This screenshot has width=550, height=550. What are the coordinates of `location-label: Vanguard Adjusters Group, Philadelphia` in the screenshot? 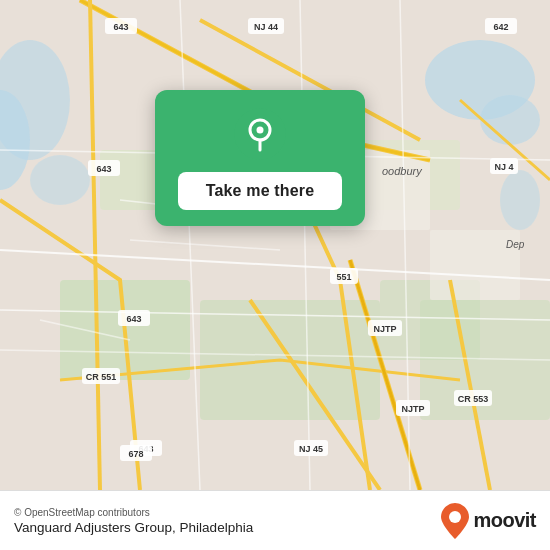 It's located at (134, 528).